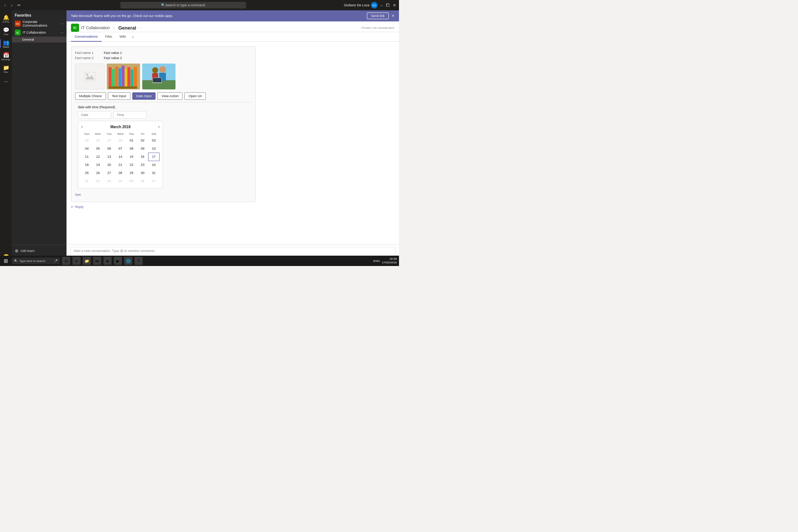 The width and height of the screenshot is (798, 532). Describe the element at coordinates (6, 44) in the screenshot. I see `sidebar-item-teams: 👥 Teams` at that location.